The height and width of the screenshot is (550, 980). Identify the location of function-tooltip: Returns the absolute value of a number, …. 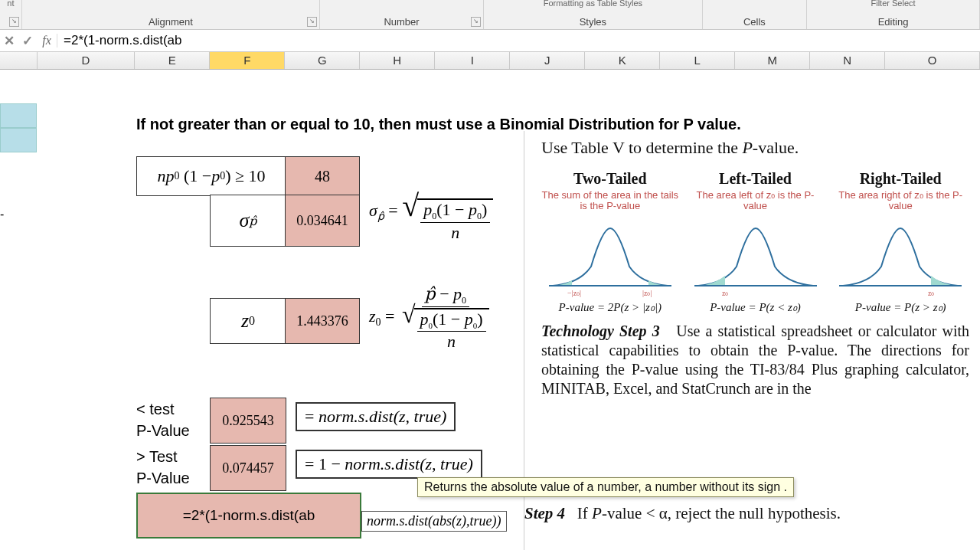
(606, 487).